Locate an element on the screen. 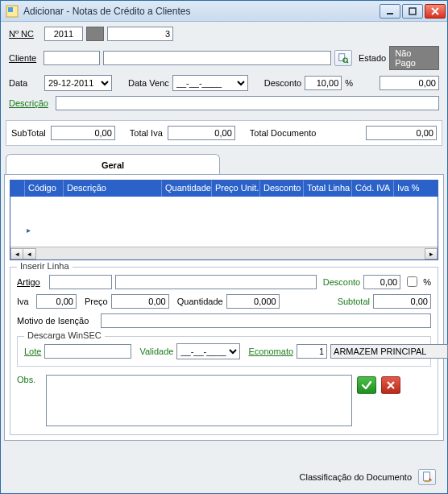  descarga-group: Descarga WinSEC Lote Validade __-__-____… is located at coordinates (224, 351).